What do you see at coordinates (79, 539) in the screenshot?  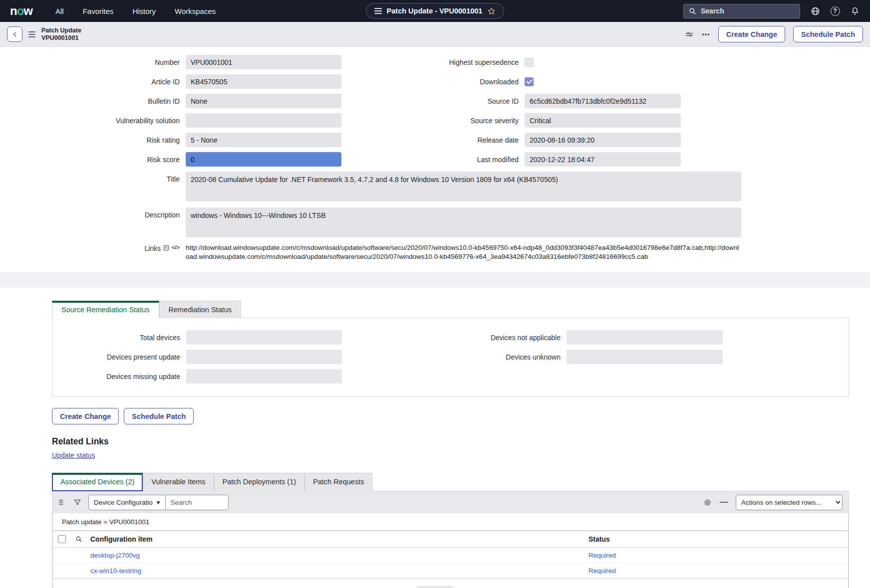 I see `column-search-icon` at bounding box center [79, 539].